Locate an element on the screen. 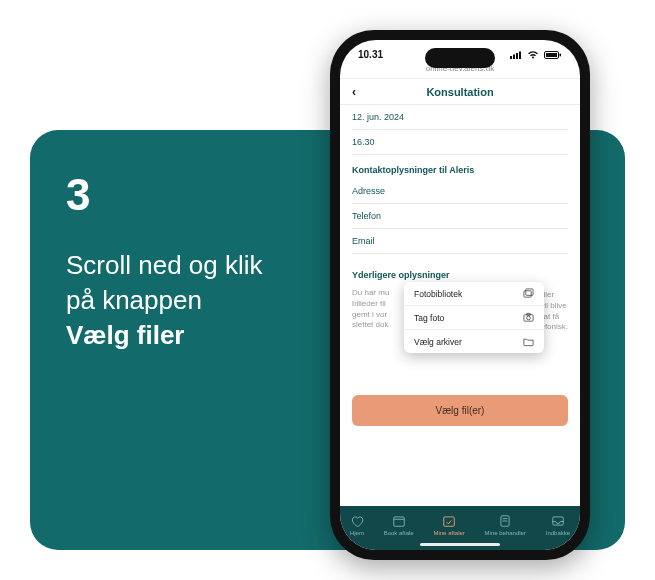 This screenshot has width=655, height=580. body-l1: Du har mu is located at coordinates (370, 292).